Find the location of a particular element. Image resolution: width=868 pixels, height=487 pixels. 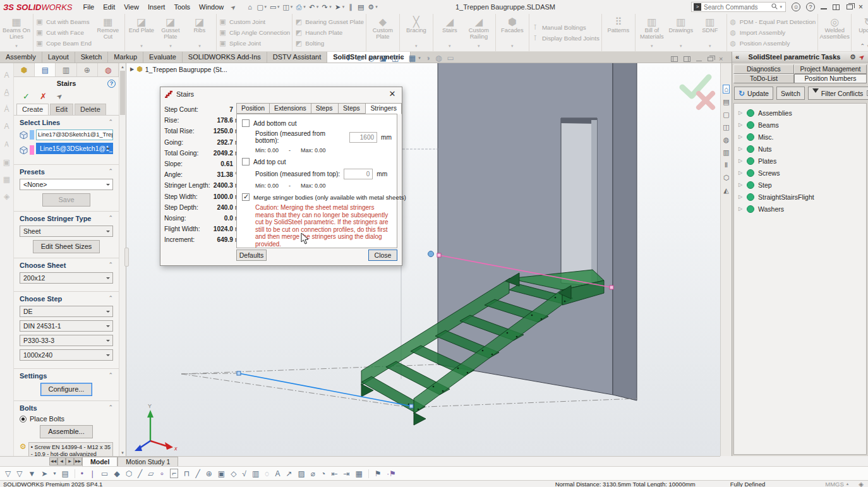

previous-view-icon: ◎ is located at coordinates (371, 58).